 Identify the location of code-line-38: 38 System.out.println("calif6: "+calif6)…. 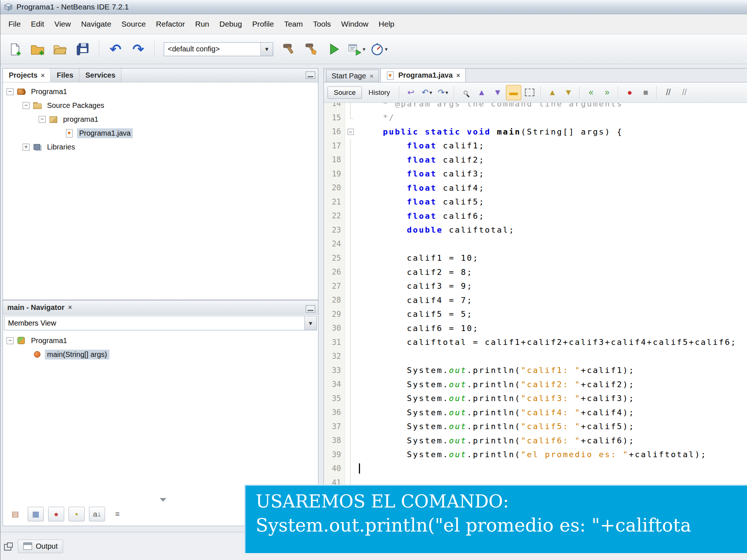
(535, 440).